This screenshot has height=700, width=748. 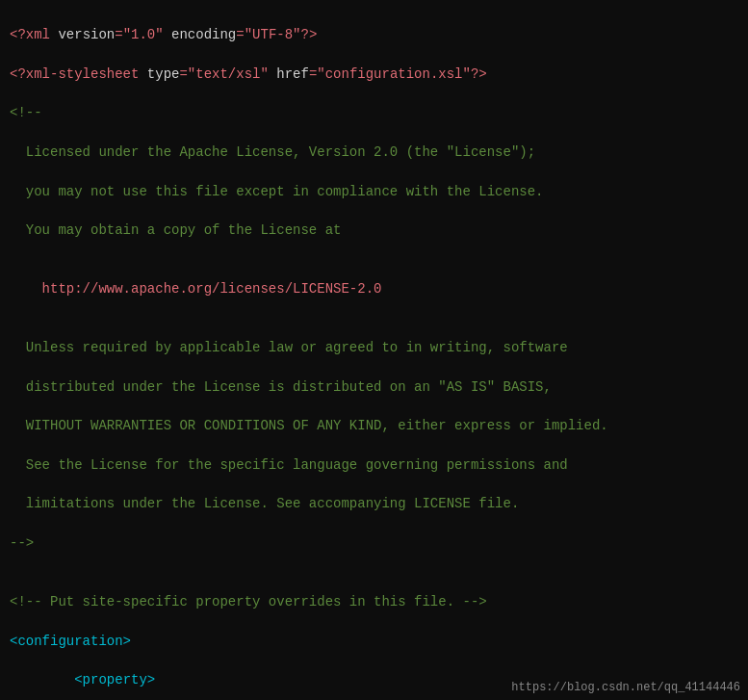 I want to click on line-11: distributed under the License is distrib…, so click(x=374, y=387).